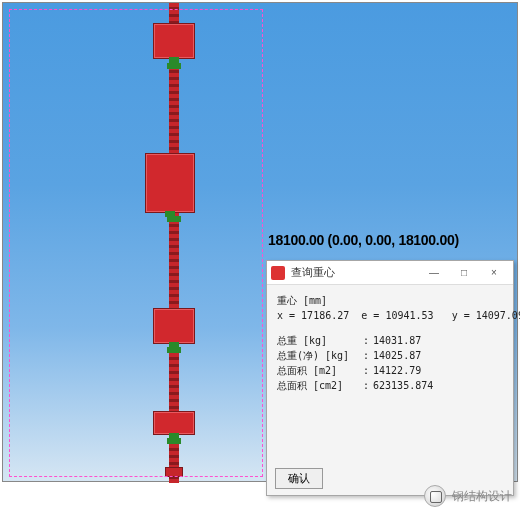 This screenshot has height=513, width=520. Describe the element at coordinates (364, 240) in the screenshot. I see `coordinate-readout: 18100.00 (0.00, 0.00, 18100.00)` at that location.